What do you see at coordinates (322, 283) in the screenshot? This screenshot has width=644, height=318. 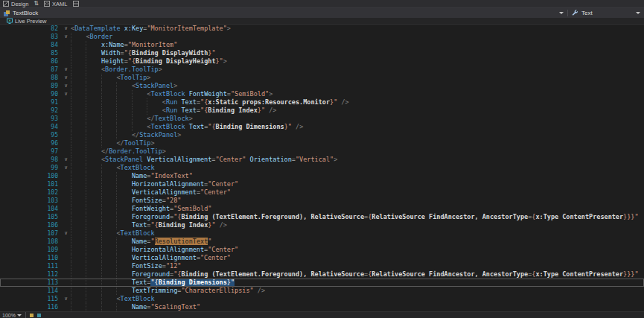 I see `code-line: 113Text="{Binding Dimensions}"` at bounding box center [322, 283].